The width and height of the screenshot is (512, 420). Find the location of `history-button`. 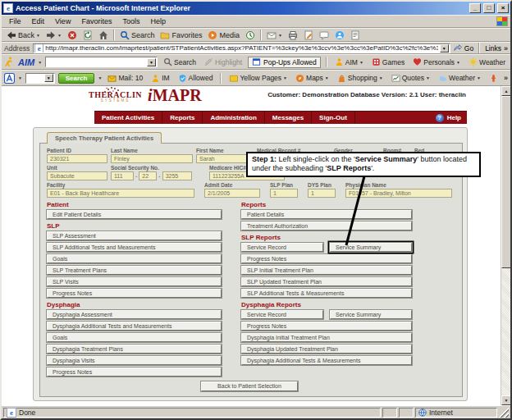

history-button is located at coordinates (250, 35).